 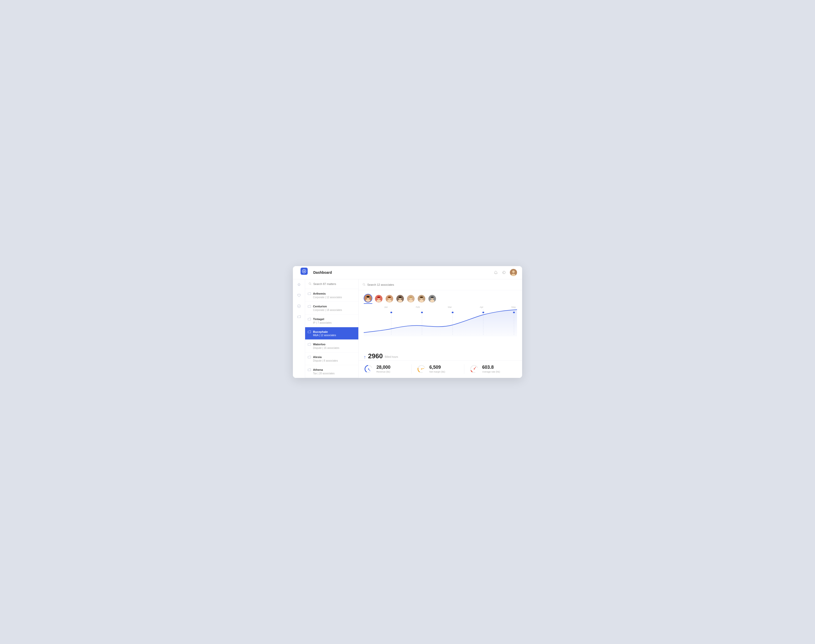 I want to click on matter-sub: Corporate | 18 associates, so click(x=334, y=310).